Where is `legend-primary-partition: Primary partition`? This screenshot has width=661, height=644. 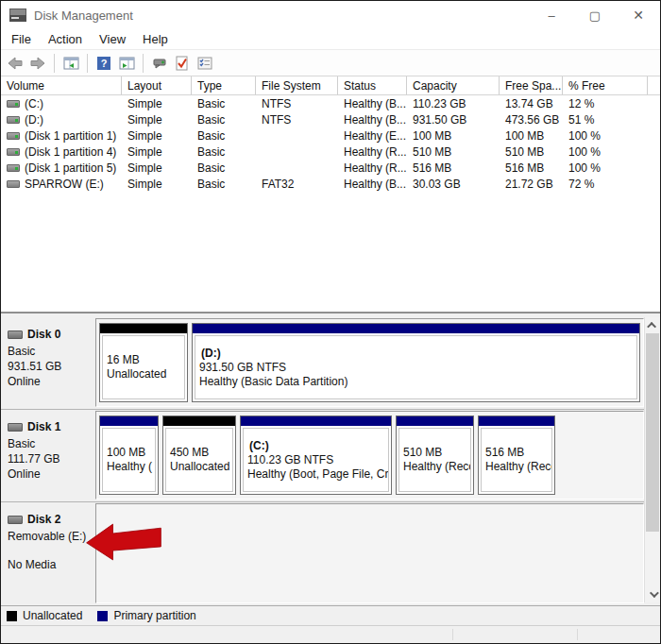
legend-primary-partition: Primary partition is located at coordinates (146, 616).